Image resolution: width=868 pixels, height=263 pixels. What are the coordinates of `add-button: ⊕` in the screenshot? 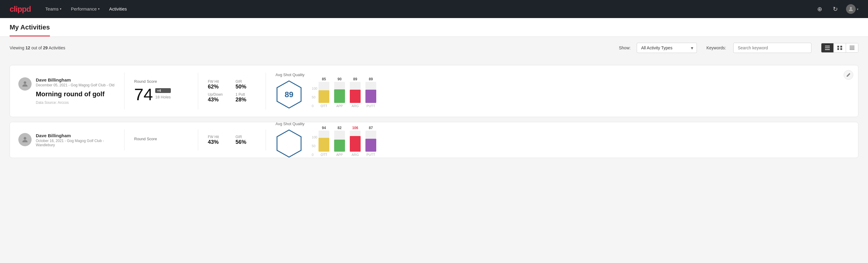 It's located at (819, 9).